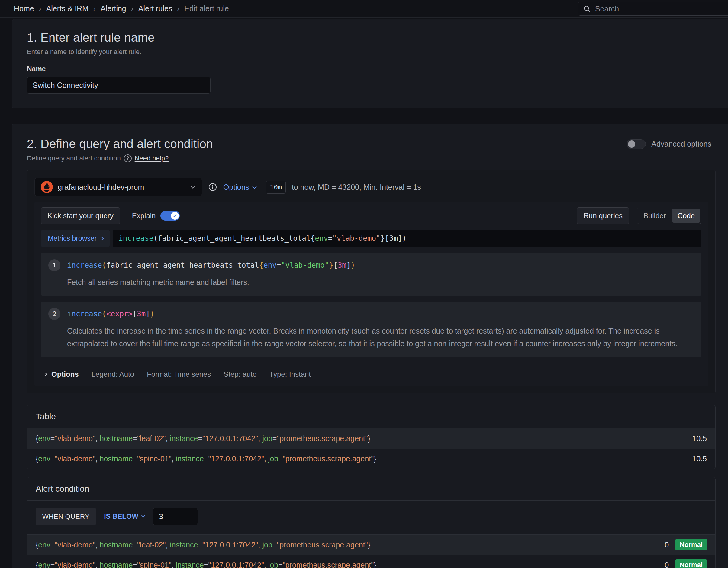 The height and width of the screenshot is (568, 728). What do you see at coordinates (655, 216) in the screenshot?
I see `builder-mode-button: Builder` at bounding box center [655, 216].